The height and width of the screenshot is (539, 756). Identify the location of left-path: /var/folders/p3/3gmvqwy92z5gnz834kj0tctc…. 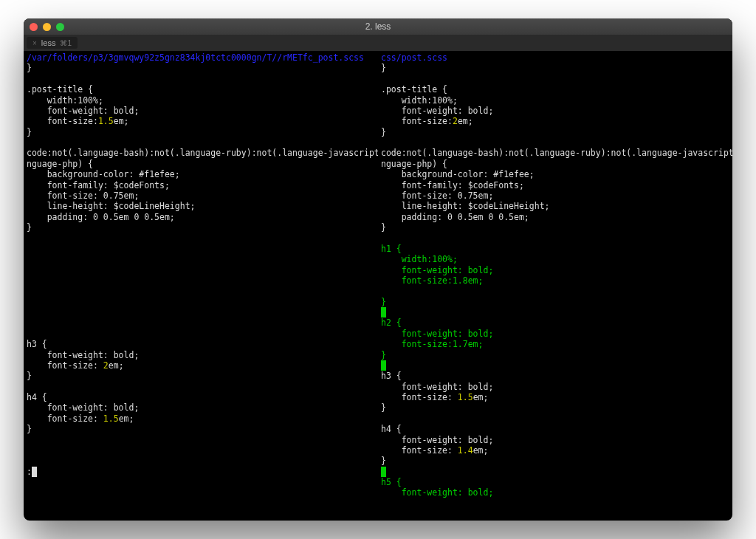
(195, 58).